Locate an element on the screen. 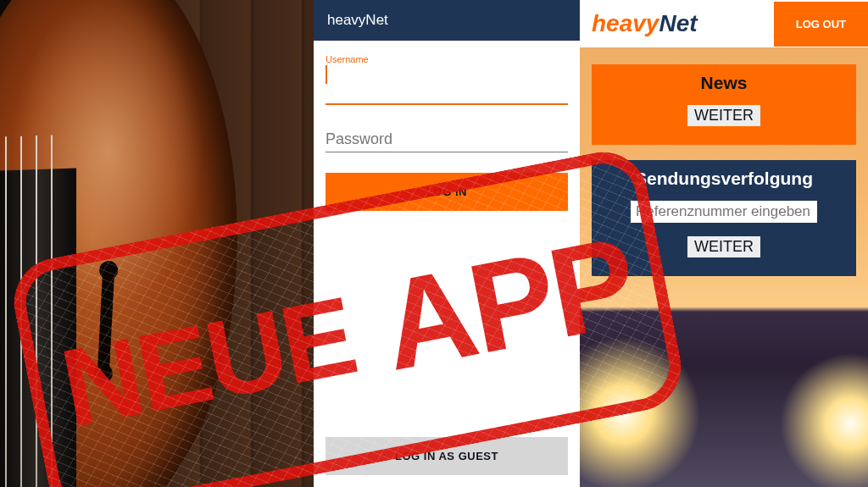 This screenshot has height=487, width=868. tracking-continue-button: WEITER is located at coordinates (724, 247).